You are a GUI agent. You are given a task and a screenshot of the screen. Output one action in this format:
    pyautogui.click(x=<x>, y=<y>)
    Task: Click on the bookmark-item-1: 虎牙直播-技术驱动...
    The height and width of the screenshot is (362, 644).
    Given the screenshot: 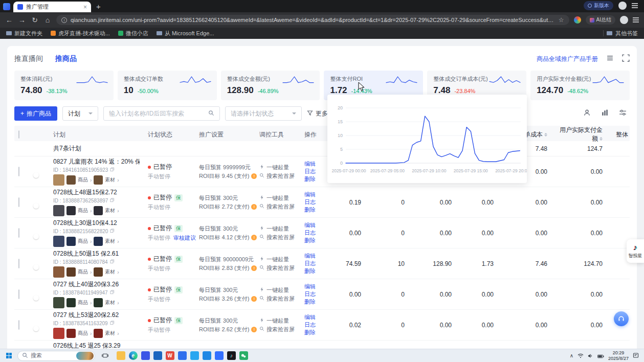 What is the action you would take?
    pyautogui.click(x=80, y=34)
    